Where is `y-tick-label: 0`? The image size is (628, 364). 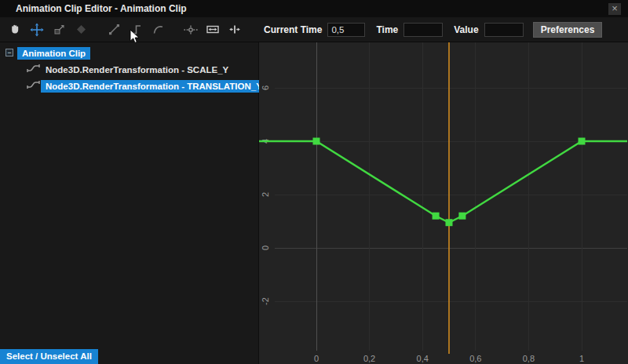 y-tick-label: 0 is located at coordinates (265, 248).